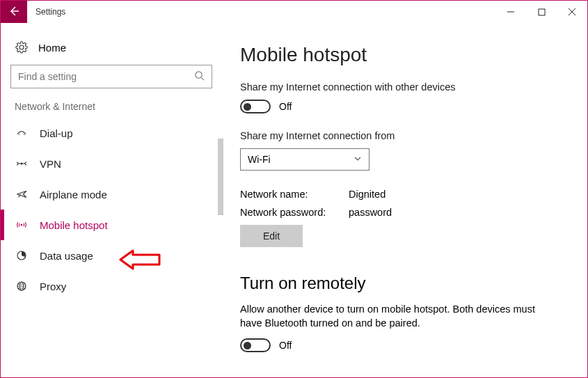  I want to click on share-label: Share my Internet connection with other …, so click(405, 87).